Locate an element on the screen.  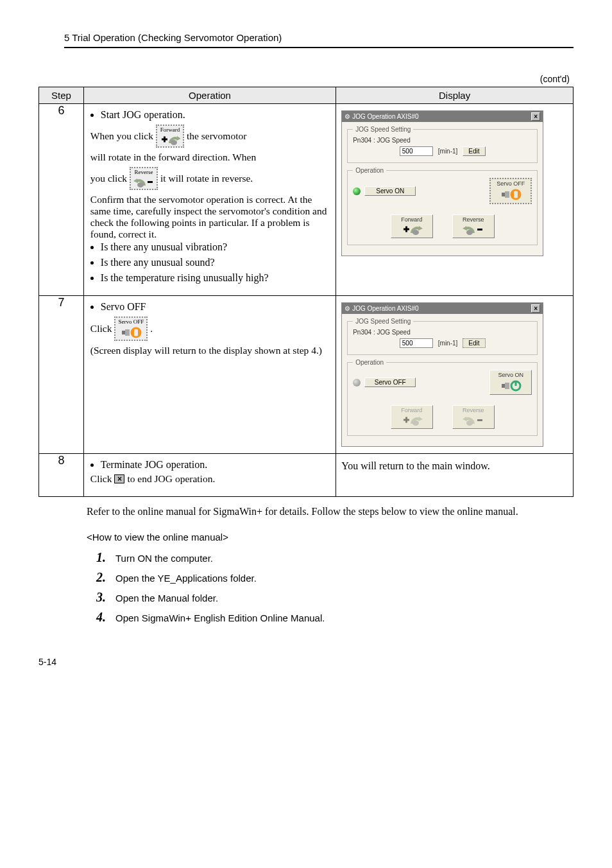
forward-button-icon: Forward is located at coordinates (170, 136).